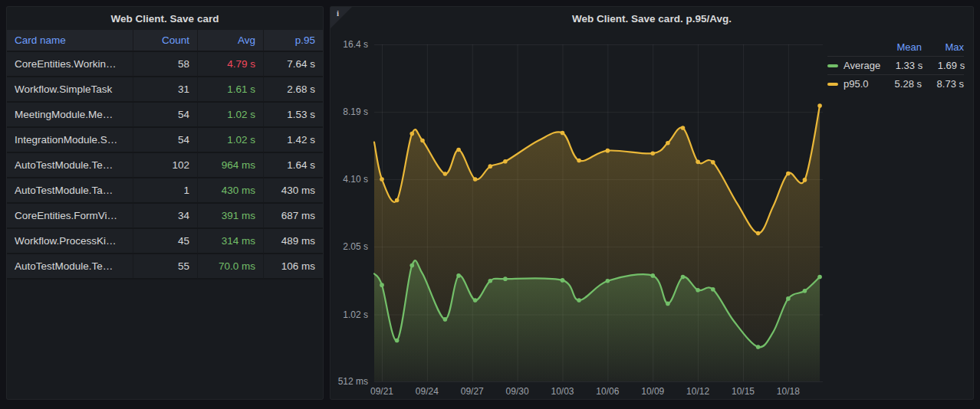  I want to click on legend-mean-value: 5.28 s, so click(900, 84).